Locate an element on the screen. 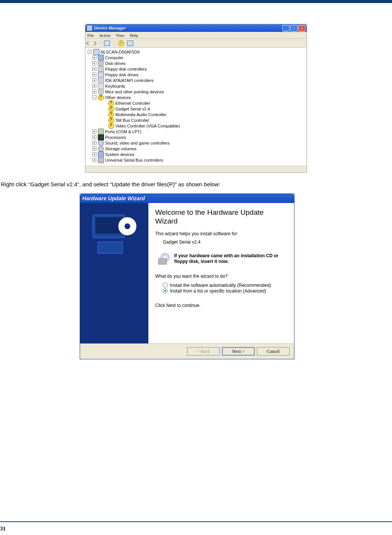 The height and width of the screenshot is (535, 392). scan-icon is located at coordinates (130, 43).